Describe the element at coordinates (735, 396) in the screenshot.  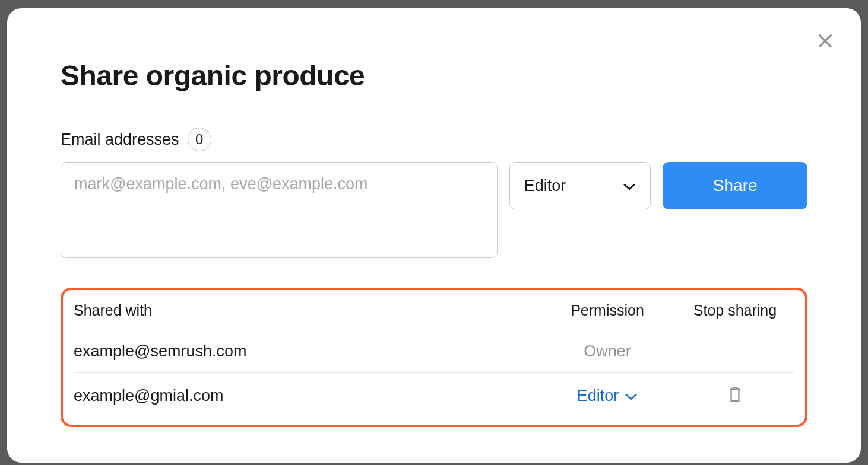
I see `stop-sharing-cell` at that location.